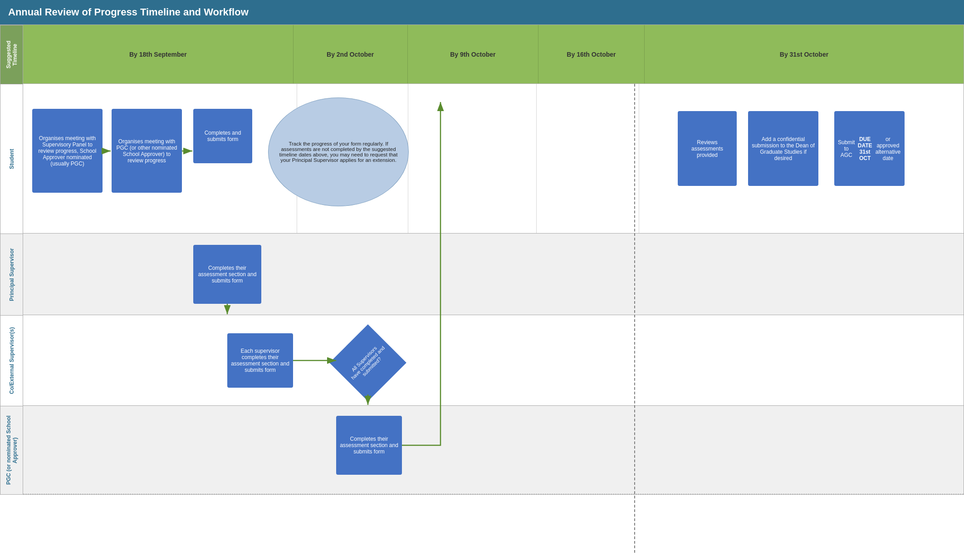  Describe the element at coordinates (227, 274) in the screenshot. I see `principal-box: Completes their assessment section and s…` at that location.